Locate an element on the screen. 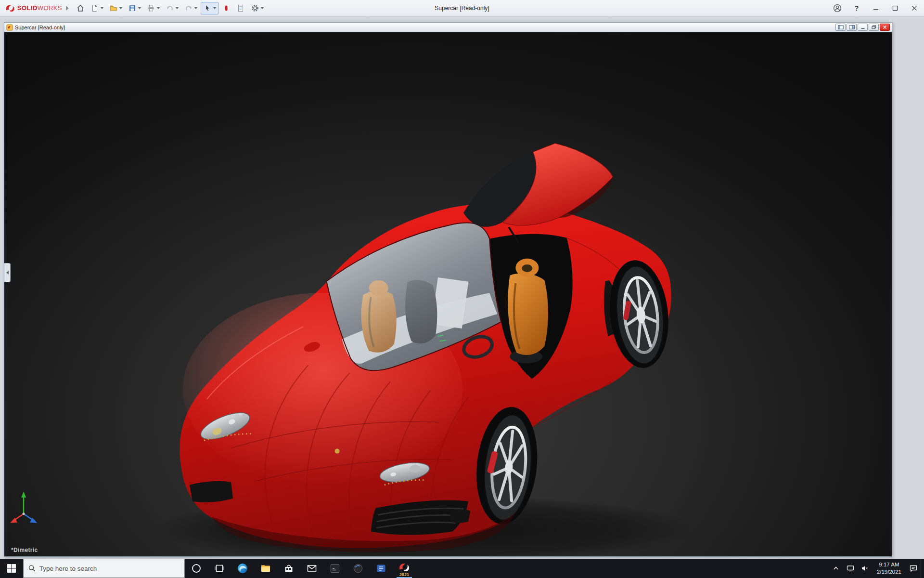 The image size is (924, 578). collapse-arrow-icon is located at coordinates (8, 273).